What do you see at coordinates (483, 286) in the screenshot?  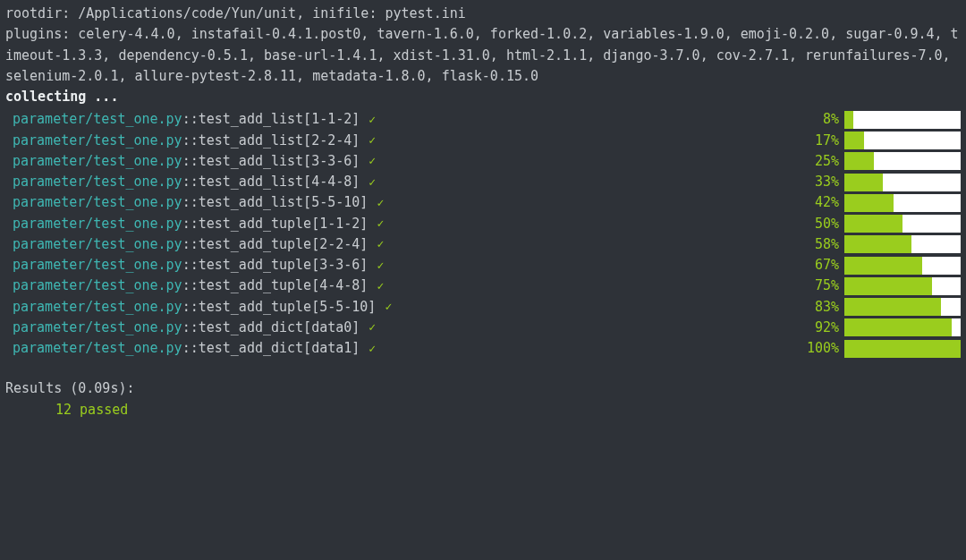 I see `test-row: parameter/test_one.py::test_add_tuple[4-…` at bounding box center [483, 286].